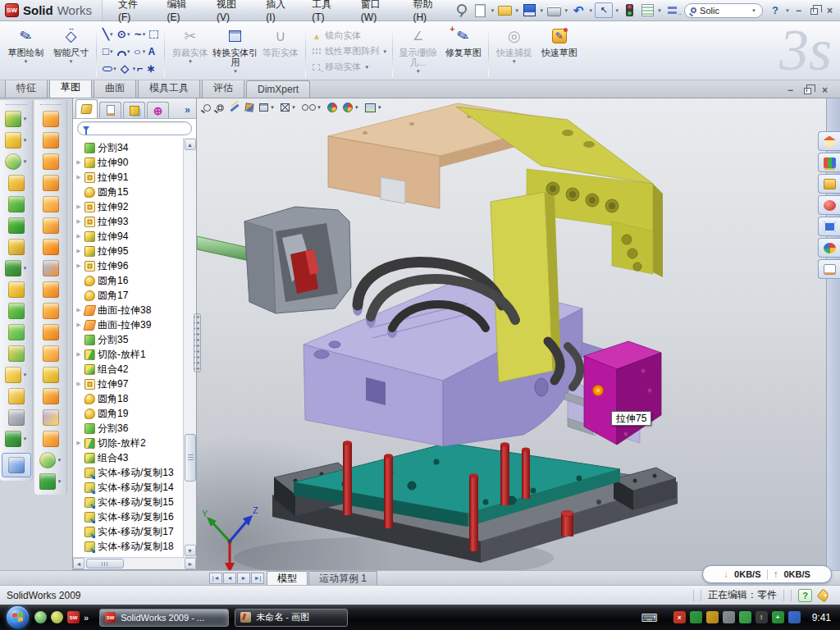 The image size is (840, 630). I want to click on quick-launch-ball-icon, so click(57, 617).